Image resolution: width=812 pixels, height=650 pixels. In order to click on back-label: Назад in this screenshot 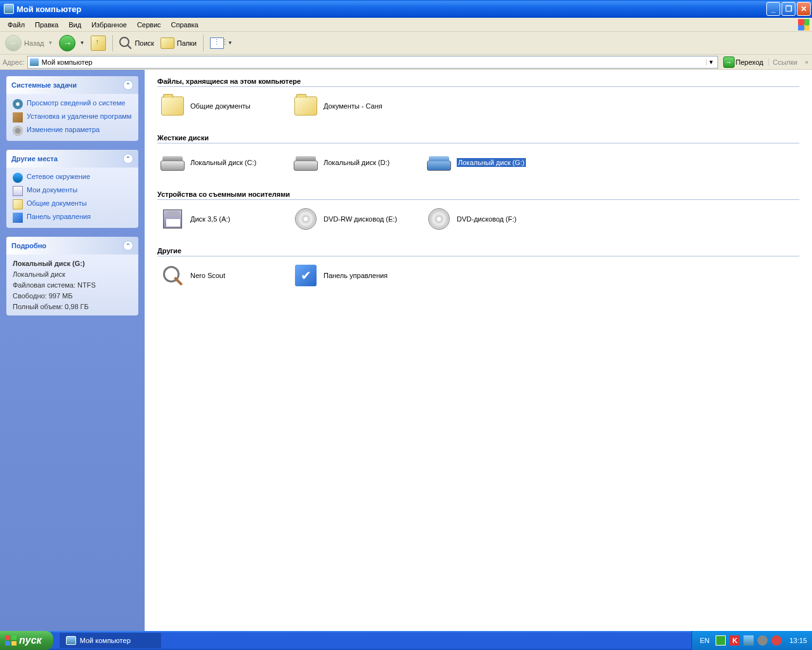, I will do `click(34, 43)`.